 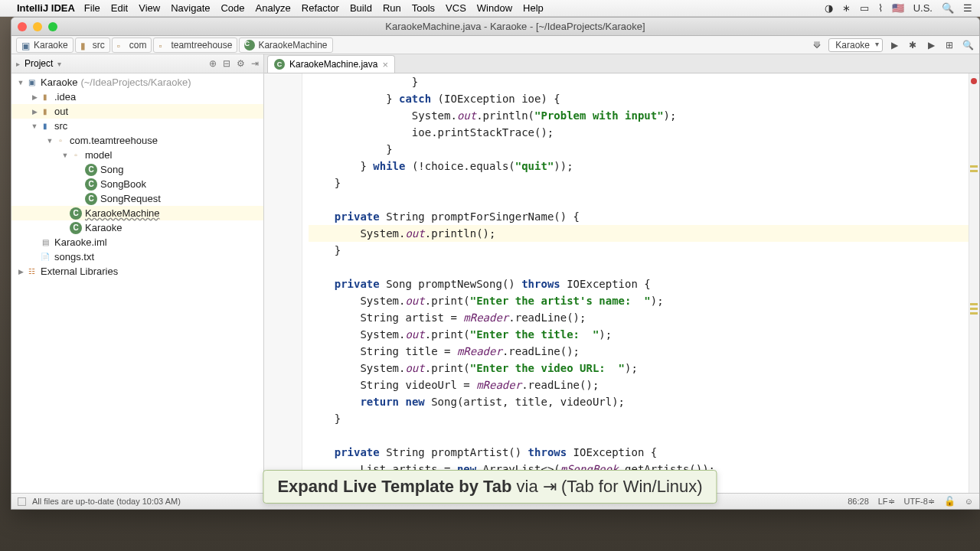 What do you see at coordinates (515, 26) in the screenshot?
I see `window-title: KaraokeMachine.java - Karaoke - [~/IdeaP…` at bounding box center [515, 26].